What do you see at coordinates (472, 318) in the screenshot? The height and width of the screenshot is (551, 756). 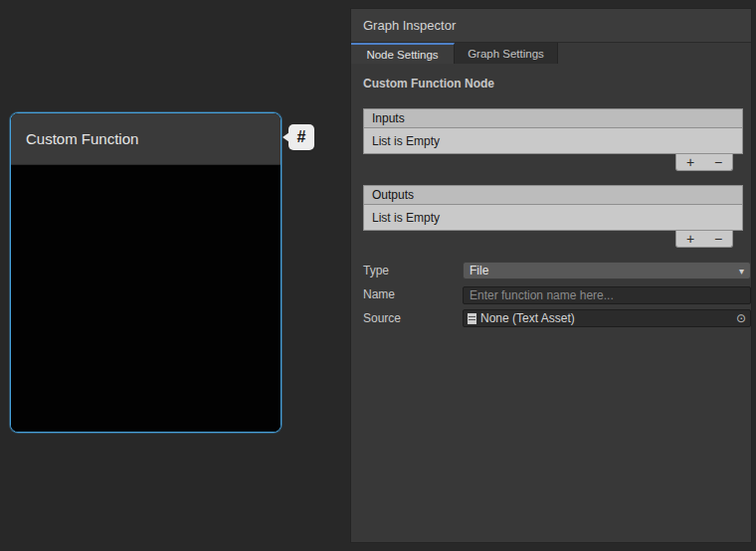 I see `text-asset-icon` at bounding box center [472, 318].